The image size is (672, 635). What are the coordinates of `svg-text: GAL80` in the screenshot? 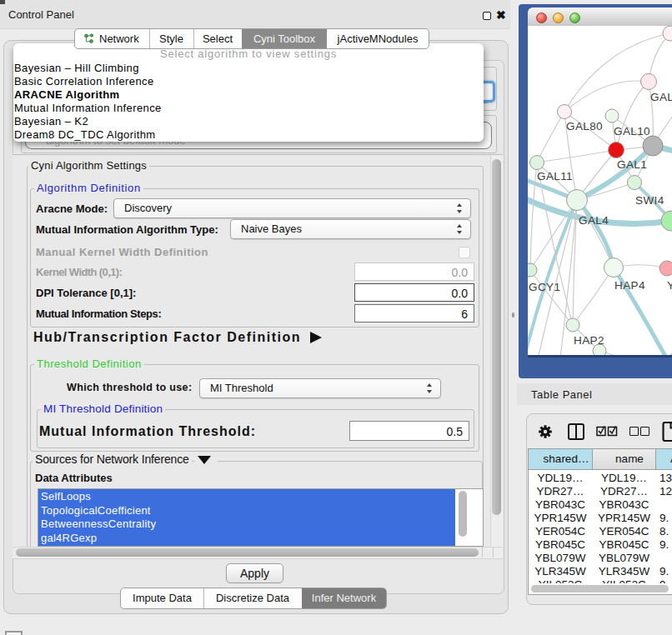 It's located at (584, 127).